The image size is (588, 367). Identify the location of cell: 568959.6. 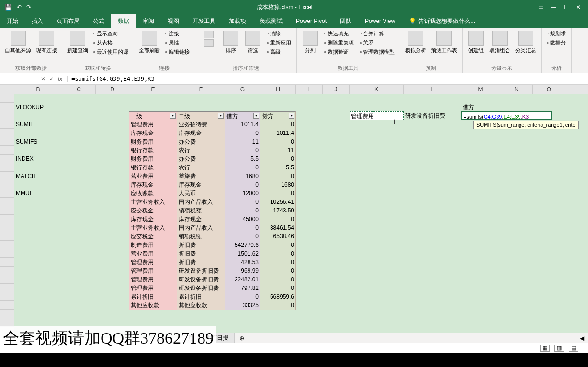
(278, 297).